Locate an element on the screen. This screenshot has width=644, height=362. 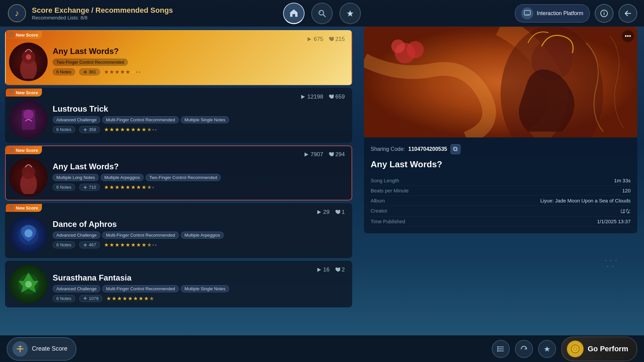
note-count-badge-2: 358 is located at coordinates (90, 129).